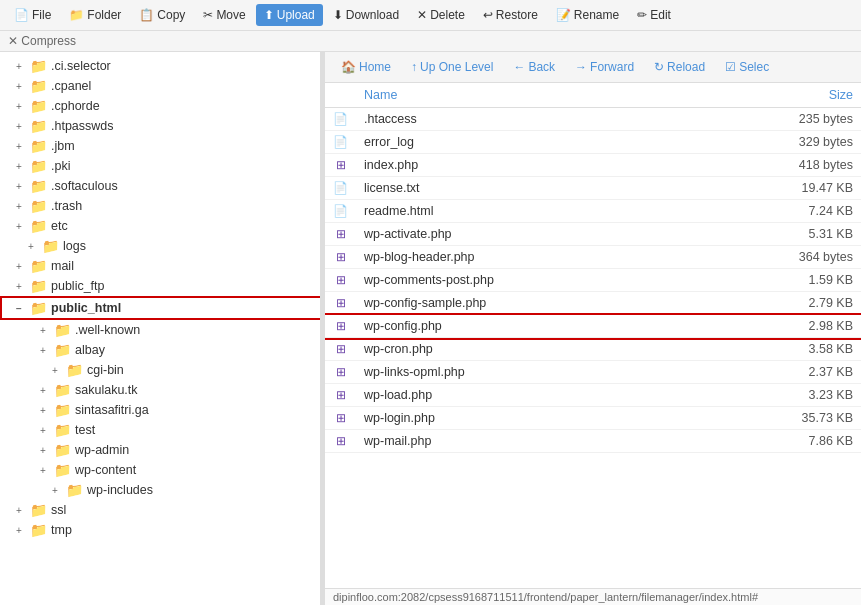 The height and width of the screenshot is (611, 861). What do you see at coordinates (588, 15) in the screenshot?
I see `rename-button: 📝 Rename` at bounding box center [588, 15].